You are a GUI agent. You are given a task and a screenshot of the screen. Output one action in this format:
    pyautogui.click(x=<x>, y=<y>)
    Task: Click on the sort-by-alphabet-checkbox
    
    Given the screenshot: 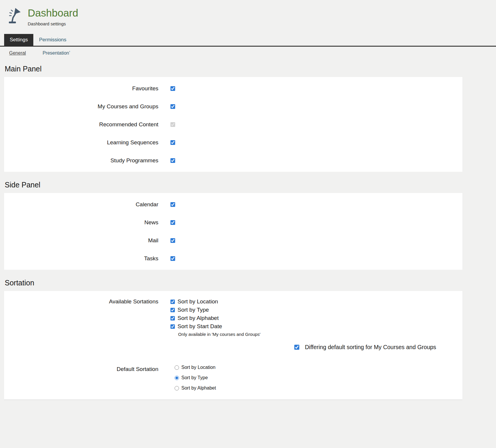 What is the action you would take?
    pyautogui.click(x=173, y=318)
    